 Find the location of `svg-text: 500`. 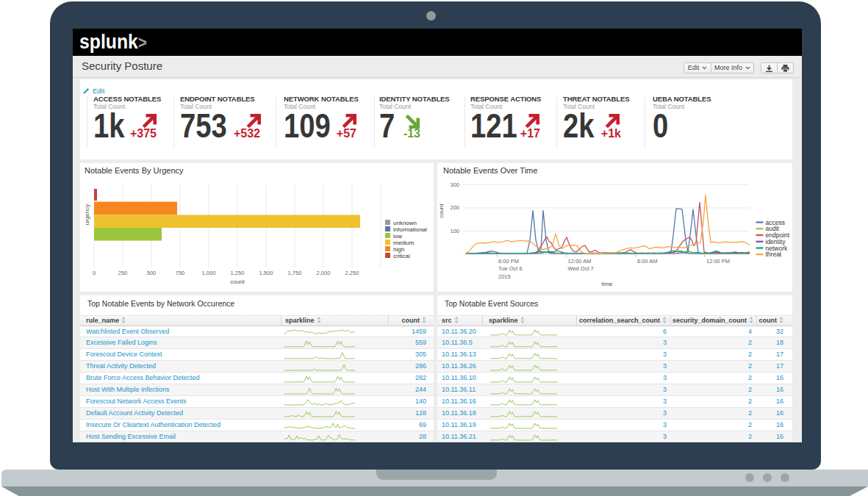

svg-text: 500 is located at coordinates (151, 273).